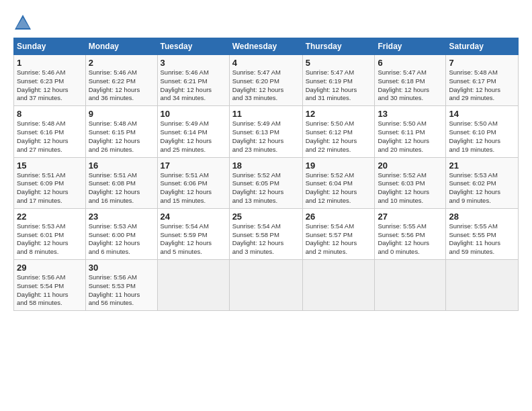 This screenshot has height=411, width=532. What do you see at coordinates (339, 234) in the screenshot?
I see `calendar-cell: 26Sunrise: 5:54 AMSunset: 5:57 PMDayligh…` at bounding box center [339, 234].